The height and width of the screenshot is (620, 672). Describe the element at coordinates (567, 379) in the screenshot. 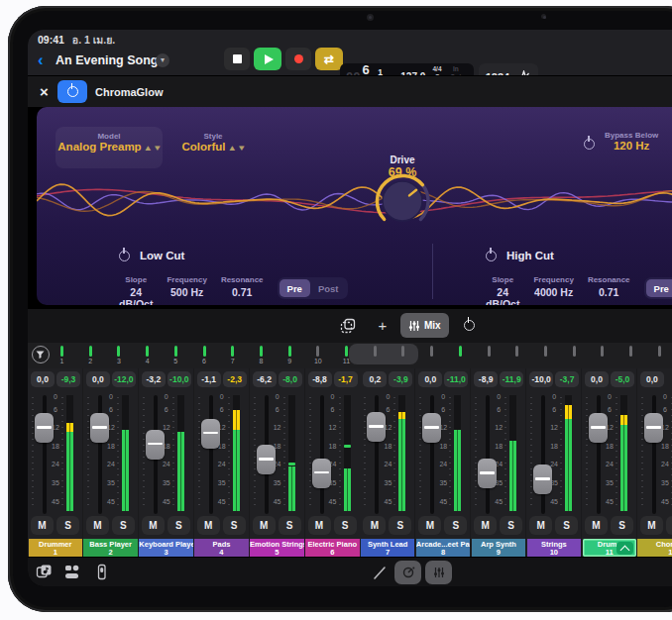

I see `peak-db-value: -3,7` at that location.